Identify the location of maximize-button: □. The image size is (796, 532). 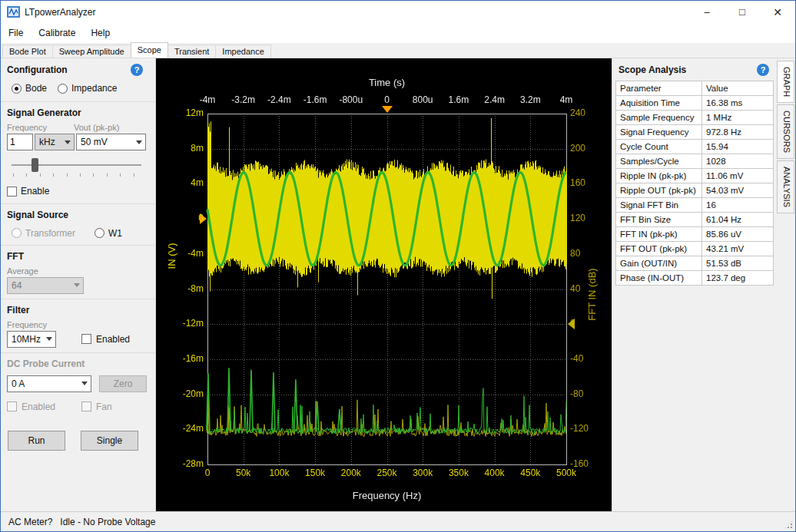
(742, 12).